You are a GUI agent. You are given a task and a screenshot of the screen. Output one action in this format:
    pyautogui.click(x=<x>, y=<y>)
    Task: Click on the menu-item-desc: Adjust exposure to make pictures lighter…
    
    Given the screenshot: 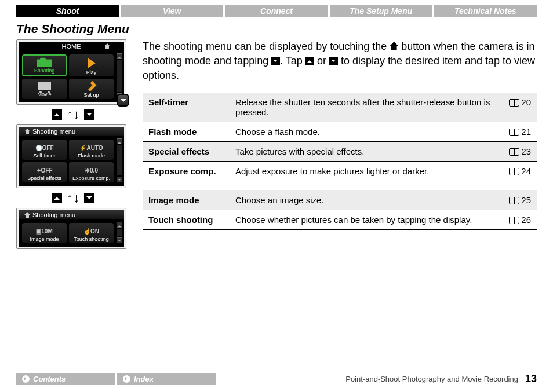 What is the action you would take?
    pyautogui.click(x=366, y=171)
    